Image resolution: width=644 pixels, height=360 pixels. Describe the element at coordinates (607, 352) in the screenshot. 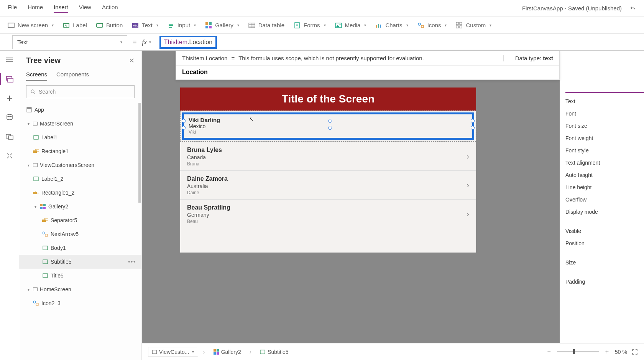

I see `zoom-in-button: +` at that location.